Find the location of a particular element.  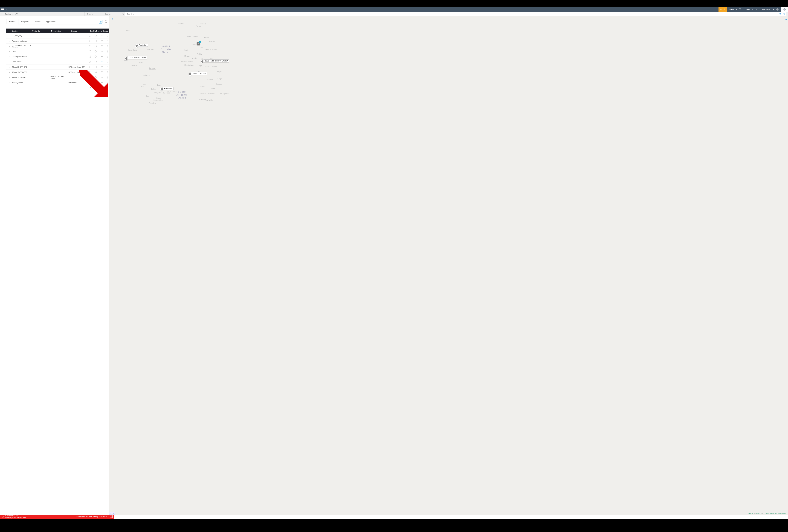

map-marker: TSTM-JSmart21-Mexico is located at coordinates (126, 58).